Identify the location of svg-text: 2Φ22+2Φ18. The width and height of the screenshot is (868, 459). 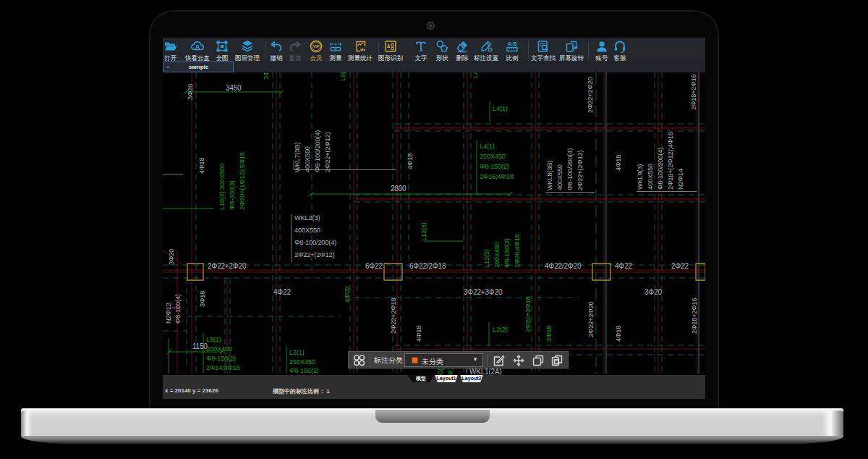
(393, 316).